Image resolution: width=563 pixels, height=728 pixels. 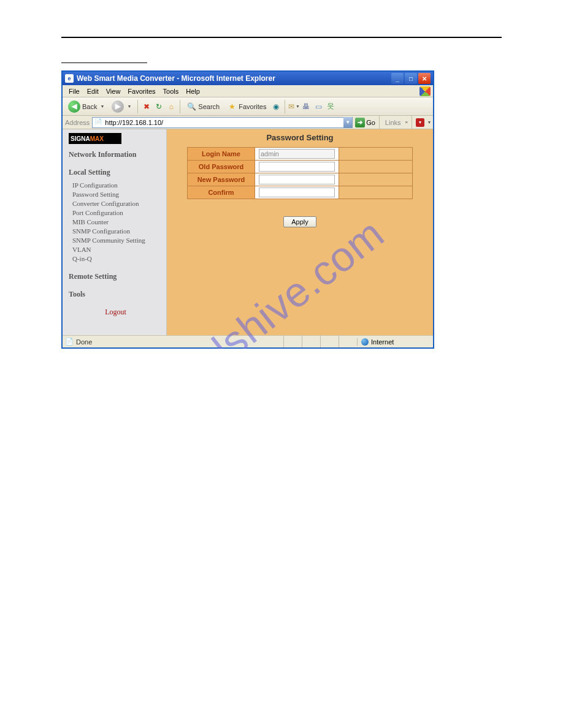 I want to click on home-icon: ⌂, so click(x=171, y=107).